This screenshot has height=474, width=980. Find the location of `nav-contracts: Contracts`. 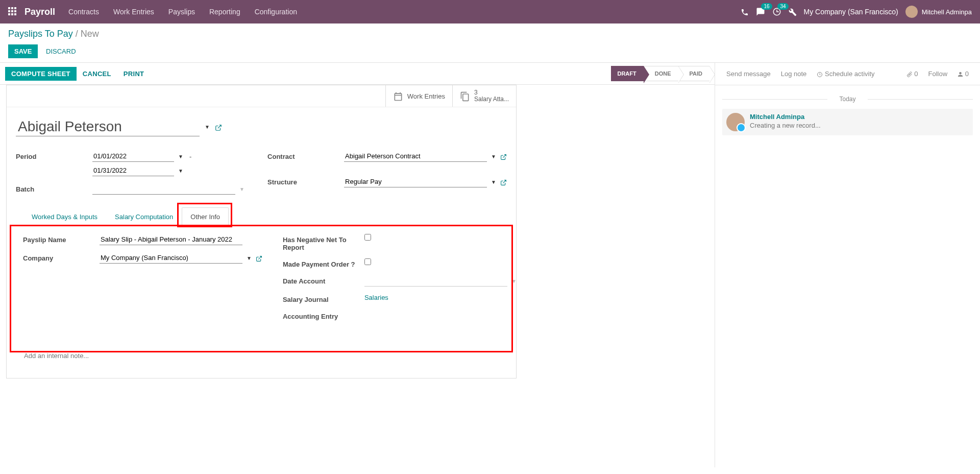

nav-contracts: Contracts is located at coordinates (84, 12).